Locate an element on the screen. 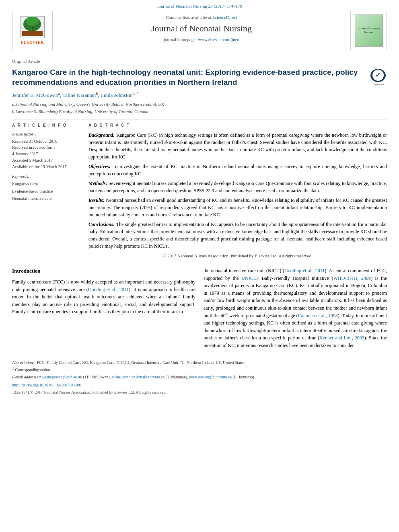 Image resolution: width=399 pixels, height=532 pixels. gooding-link-1: Gooding et al., 2011 is located at coordinates (109, 290).